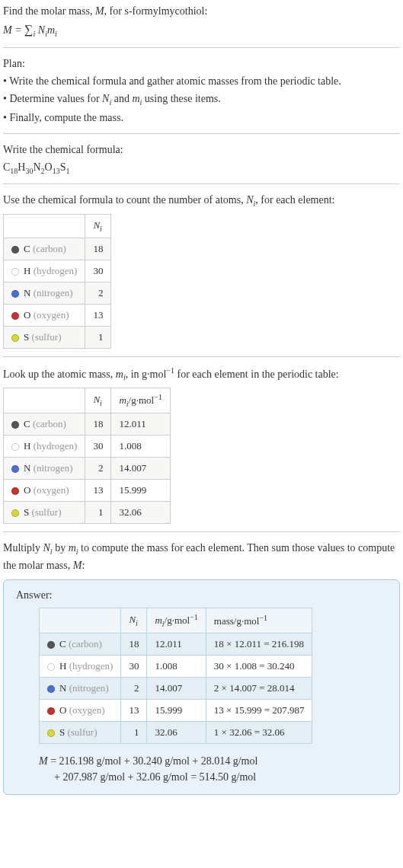 This screenshot has width=403, height=868. What do you see at coordinates (213, 769) in the screenshot?
I see `final-equation: M = 216.198 g/mol + 30.240 g/mol + 28.01…` at bounding box center [213, 769].